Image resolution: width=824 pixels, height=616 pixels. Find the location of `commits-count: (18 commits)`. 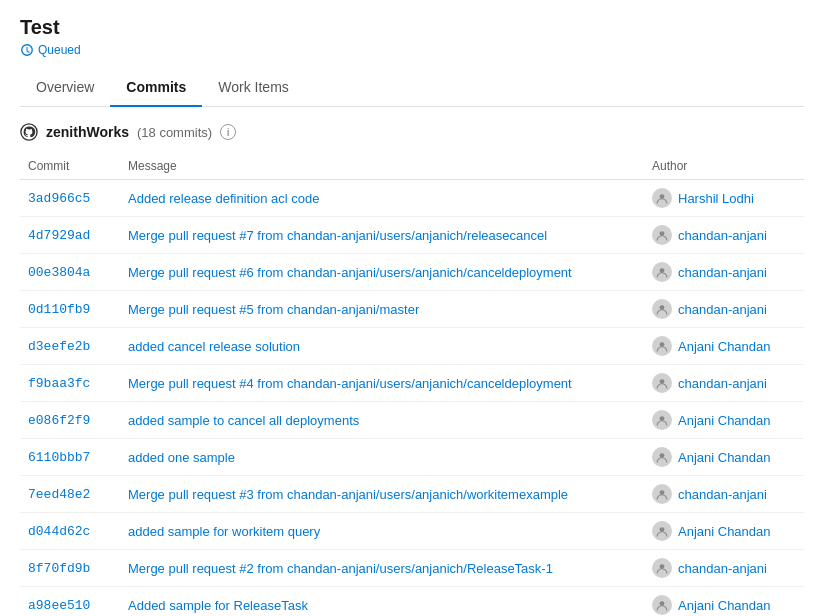

commits-count: (18 commits) is located at coordinates (174, 132).